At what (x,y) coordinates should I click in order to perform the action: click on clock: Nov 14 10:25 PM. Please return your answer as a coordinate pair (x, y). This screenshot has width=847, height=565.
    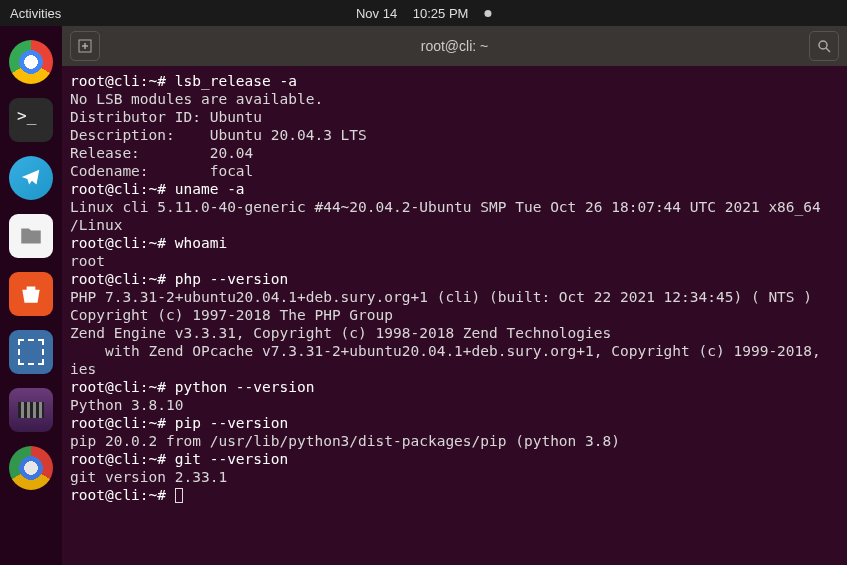
    Looking at the image, I should click on (424, 14).